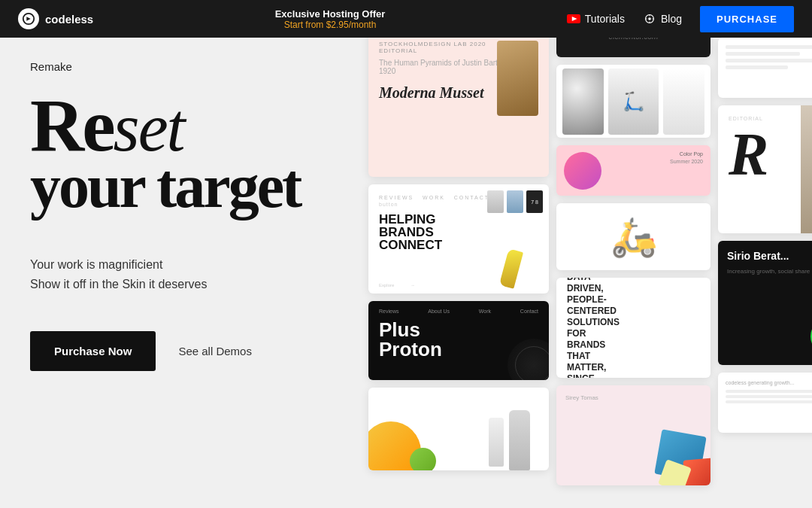  I want to click on hero-heading: Reset your target, so click(180, 153).